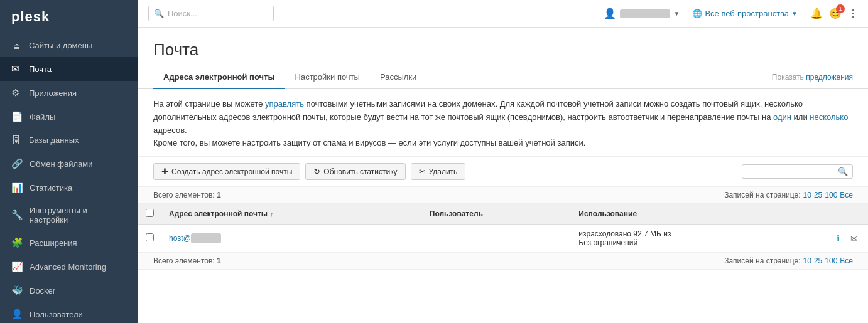 The width and height of the screenshot is (868, 323). What do you see at coordinates (747, 14) in the screenshot?
I see `site-selector-label: Все веб-пространства` at bounding box center [747, 14].